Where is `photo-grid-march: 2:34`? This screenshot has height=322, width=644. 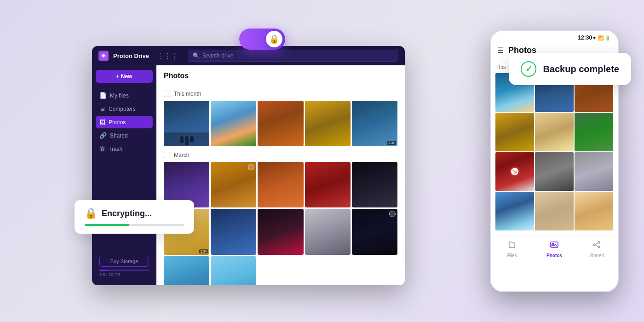
photo-grid-march: 2:34 is located at coordinates (281, 224).